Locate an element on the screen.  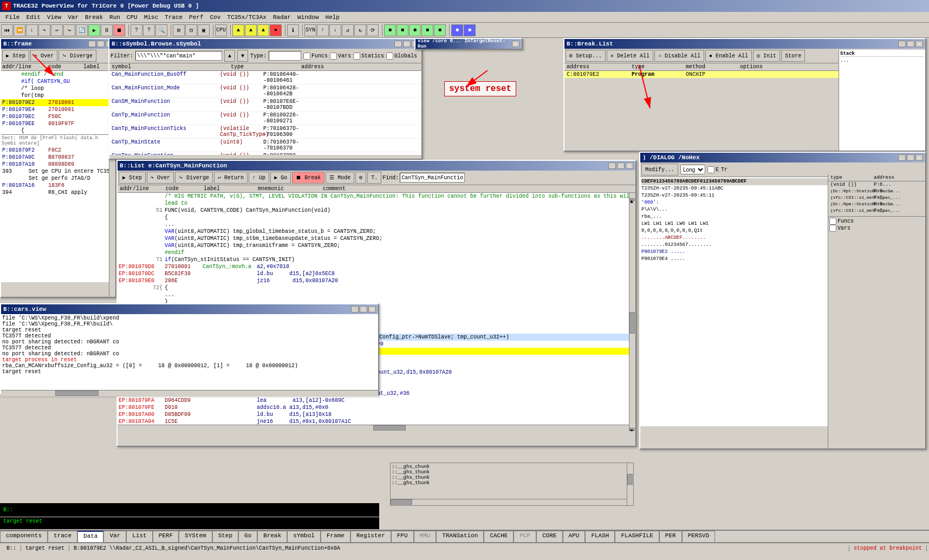
break-win-min: _ is located at coordinates (902, 44).